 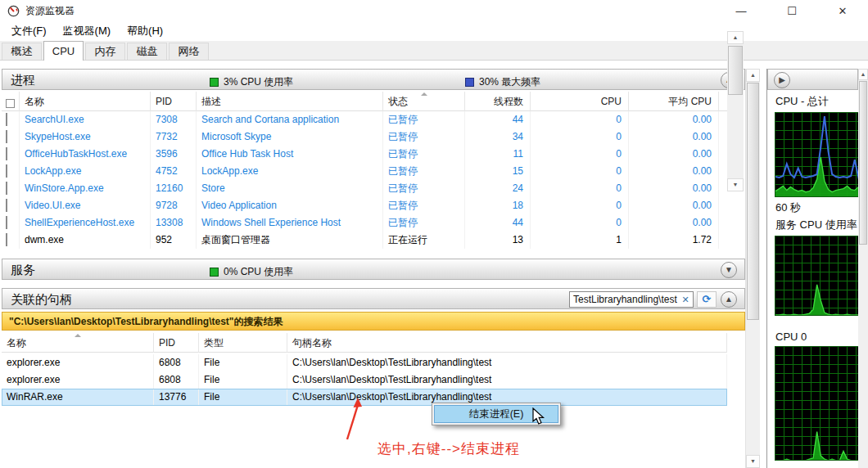 I want to click on tab-CPU: CPU, so click(x=64, y=51).